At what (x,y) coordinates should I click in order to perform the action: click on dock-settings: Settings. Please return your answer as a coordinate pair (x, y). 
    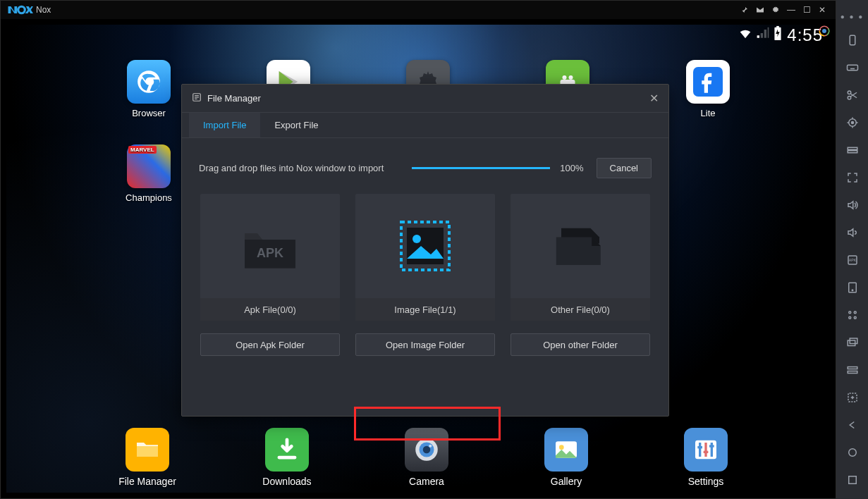
    Looking at the image, I should click on (706, 457).